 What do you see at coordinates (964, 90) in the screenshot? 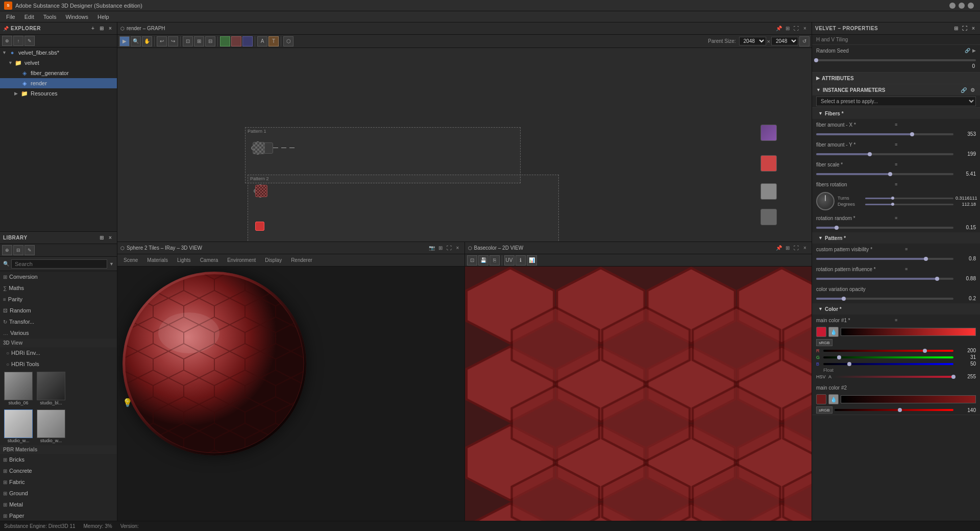
I see `instance-link-icon: 🔗` at bounding box center [964, 90].